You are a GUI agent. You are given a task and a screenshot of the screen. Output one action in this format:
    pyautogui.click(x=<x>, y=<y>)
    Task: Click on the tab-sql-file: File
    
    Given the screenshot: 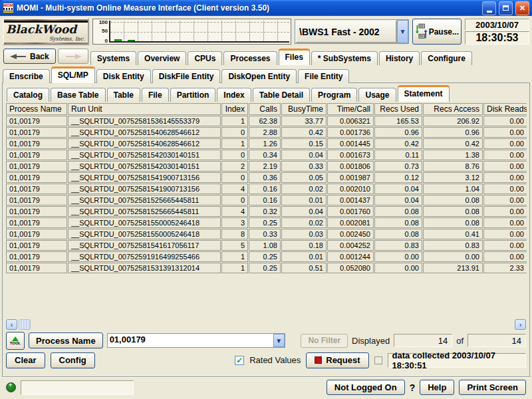 What is the action you would take?
    pyautogui.click(x=156, y=94)
    